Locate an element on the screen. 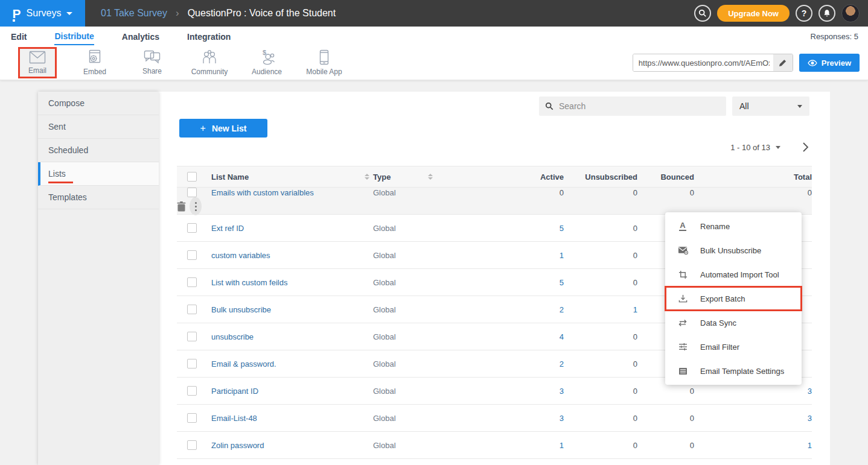 Image resolution: width=868 pixels, height=465 pixels. menu-item-bulk-unsubscribe: Bulk Unsubscribe is located at coordinates (733, 250).